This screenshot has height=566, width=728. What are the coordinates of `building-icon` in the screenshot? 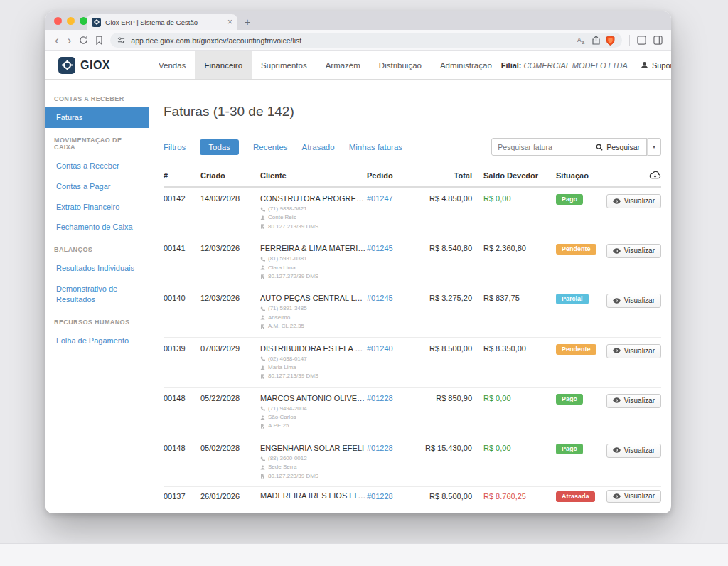 It's located at (263, 377).